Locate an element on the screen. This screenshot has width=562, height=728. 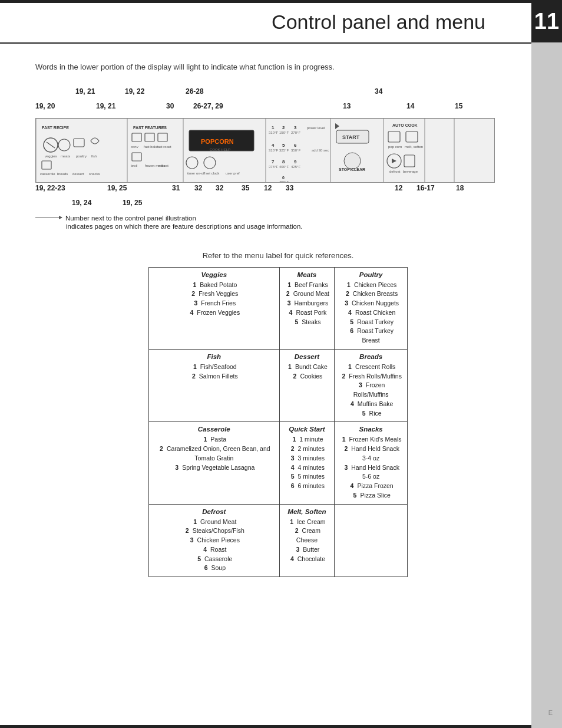
label-16-17: 16-17 is located at coordinates (425, 188).